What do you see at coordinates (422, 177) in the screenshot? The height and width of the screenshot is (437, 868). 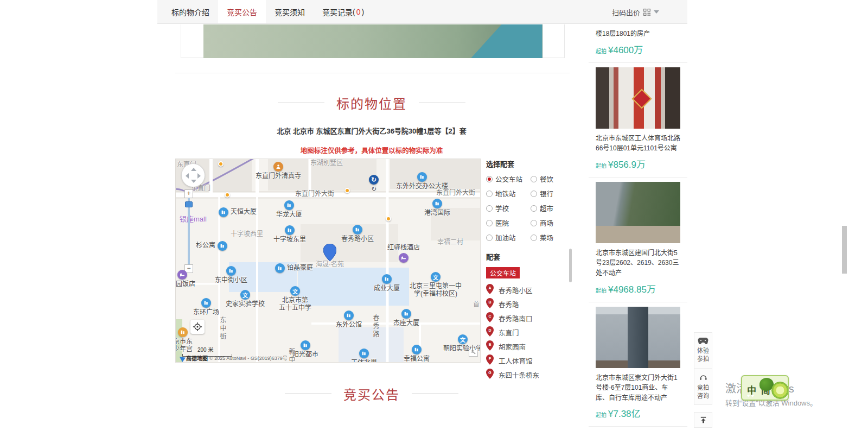 I see `map-poi: 东外外交办公大楼` at bounding box center [422, 177].